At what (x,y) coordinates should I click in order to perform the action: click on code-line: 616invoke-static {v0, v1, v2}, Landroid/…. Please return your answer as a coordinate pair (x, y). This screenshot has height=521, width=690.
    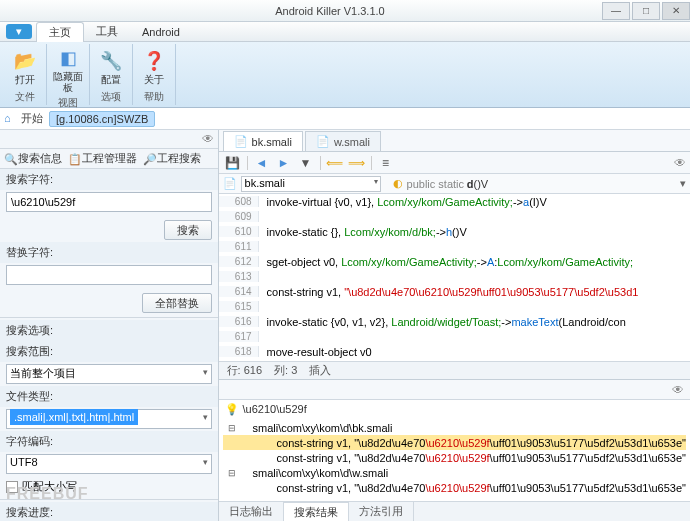
    Looking at the image, I should click on (454, 322).